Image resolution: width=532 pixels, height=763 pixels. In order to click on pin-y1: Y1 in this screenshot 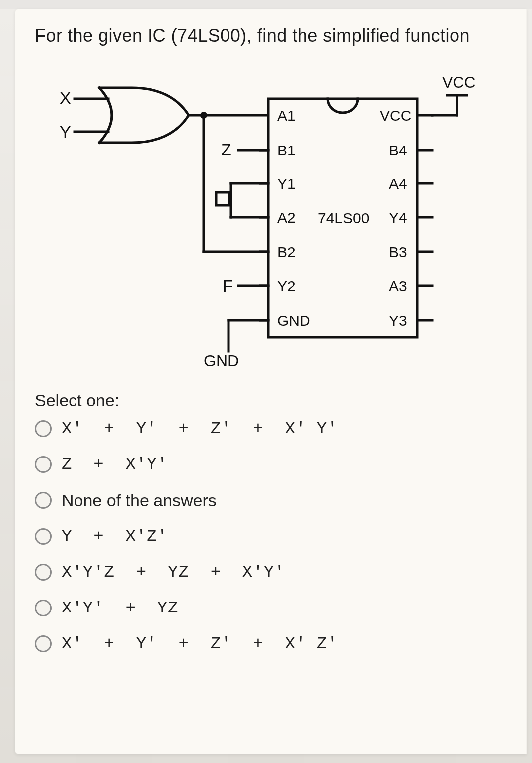, I will do `click(286, 184)`.